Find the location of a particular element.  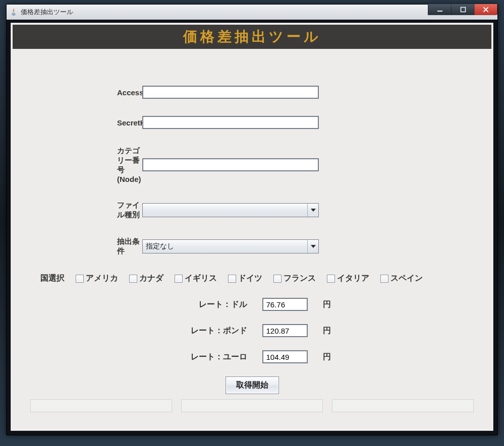

checkbox-italy is located at coordinates (331, 279).